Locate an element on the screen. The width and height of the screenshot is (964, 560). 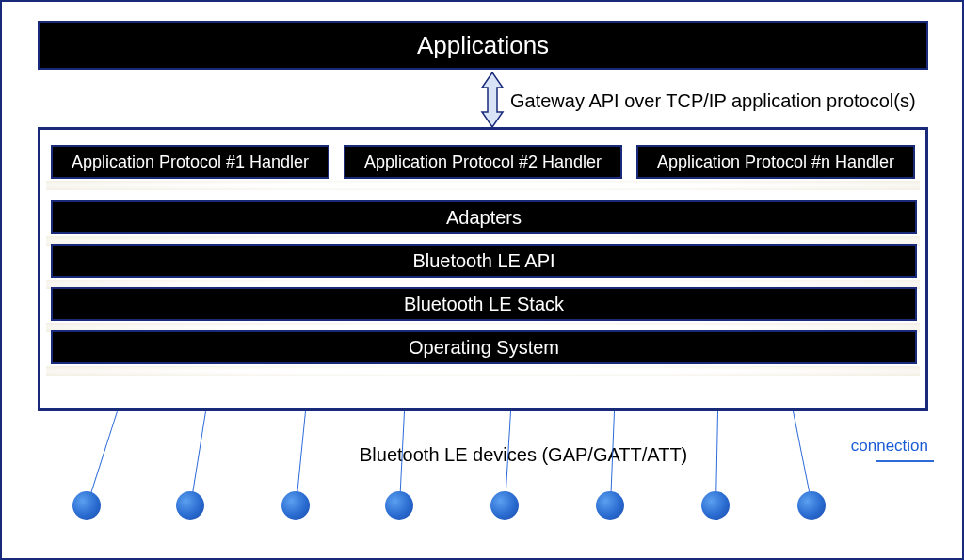
ble-stack-block: Bluetooth LE Stack is located at coordinates (484, 304).